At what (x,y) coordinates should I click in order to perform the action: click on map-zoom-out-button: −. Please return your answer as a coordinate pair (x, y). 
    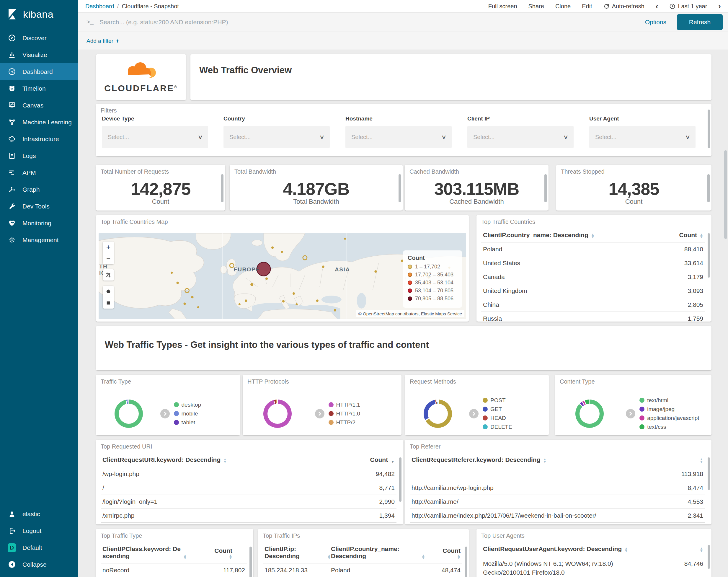
    Looking at the image, I should click on (108, 259).